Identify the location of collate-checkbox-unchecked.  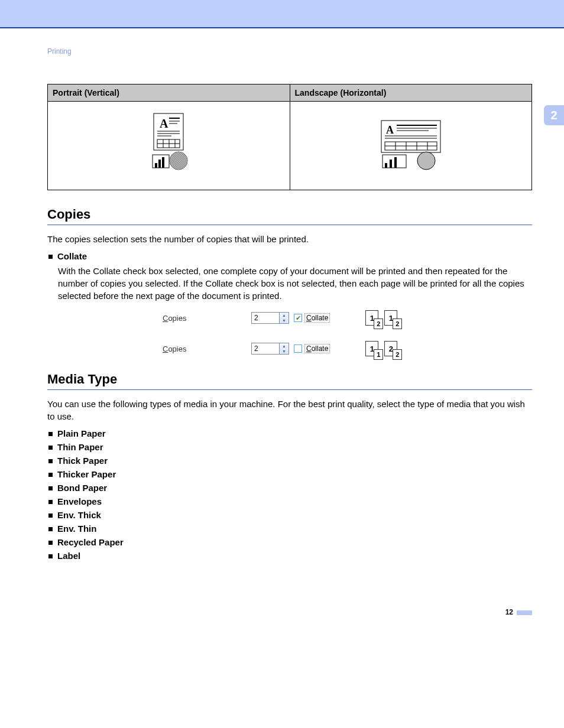
(298, 349).